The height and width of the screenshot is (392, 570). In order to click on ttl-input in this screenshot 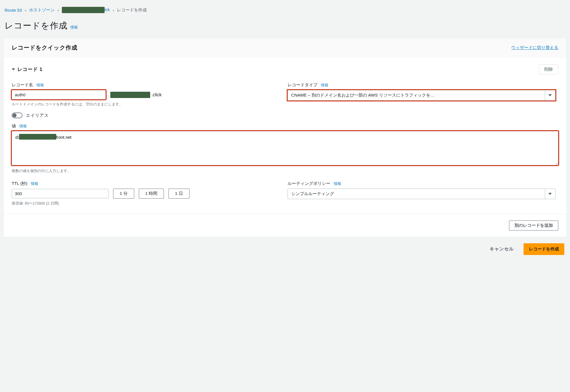, I will do `click(60, 194)`.